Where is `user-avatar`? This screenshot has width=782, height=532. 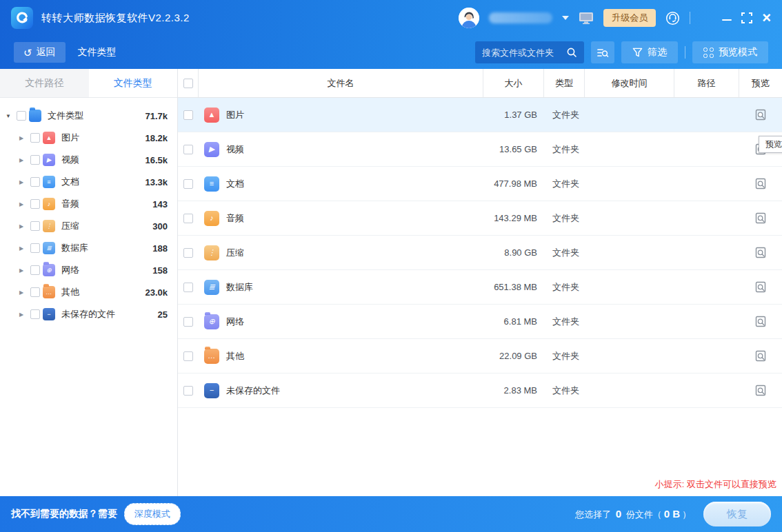 user-avatar is located at coordinates (469, 18).